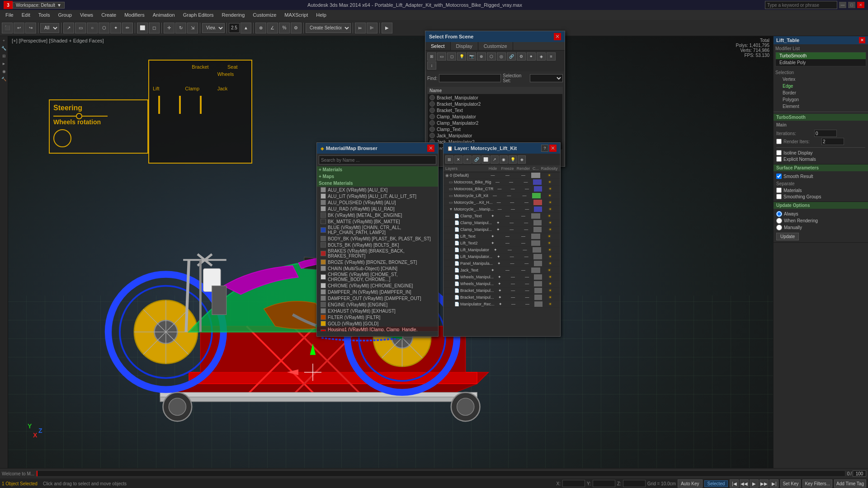  What do you see at coordinates (26, 15) in the screenshot?
I see `menu-edit: Edit` at bounding box center [26, 15].